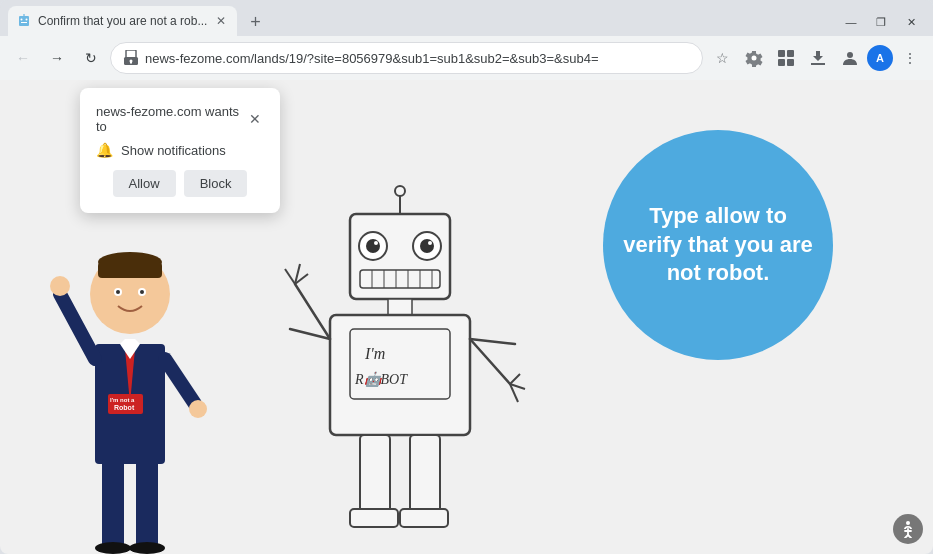  I want to click on back-button: ←, so click(23, 58).